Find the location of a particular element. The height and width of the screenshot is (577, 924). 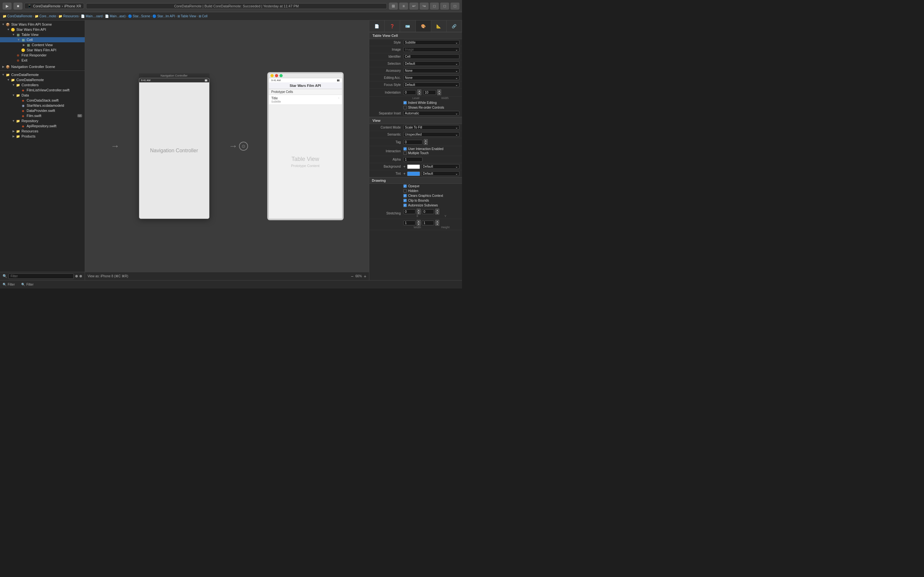

tag-input: 0 is located at coordinates (413, 142).